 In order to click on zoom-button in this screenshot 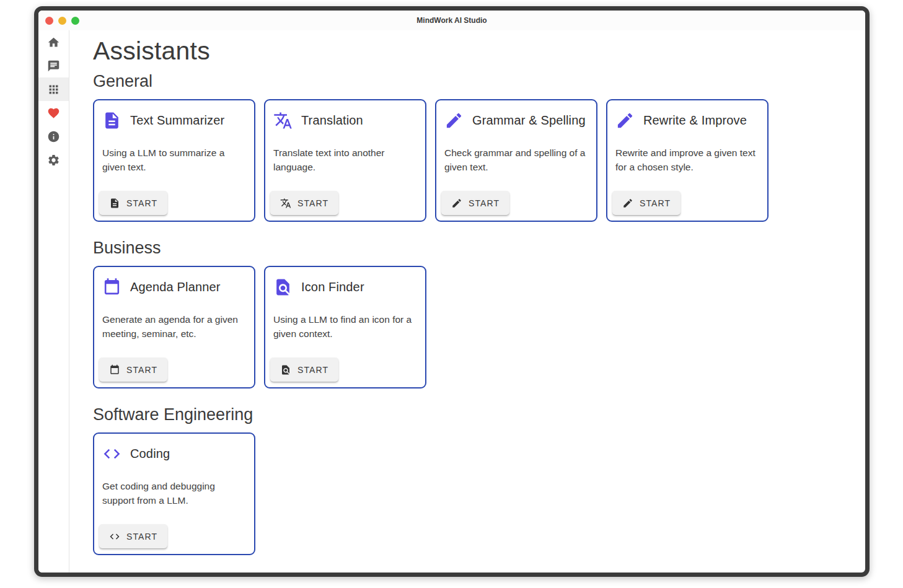, I will do `click(76, 21)`.